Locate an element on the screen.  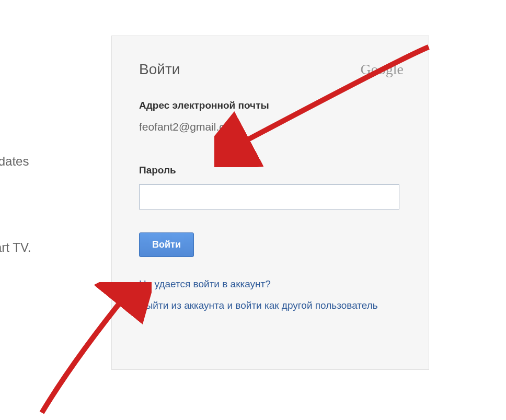
background-text-updates: updates is located at coordinates (15, 161).